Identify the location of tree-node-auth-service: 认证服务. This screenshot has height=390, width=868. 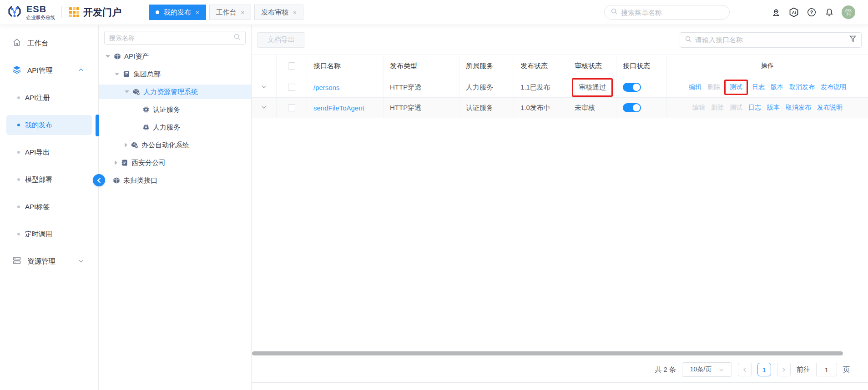
(175, 110).